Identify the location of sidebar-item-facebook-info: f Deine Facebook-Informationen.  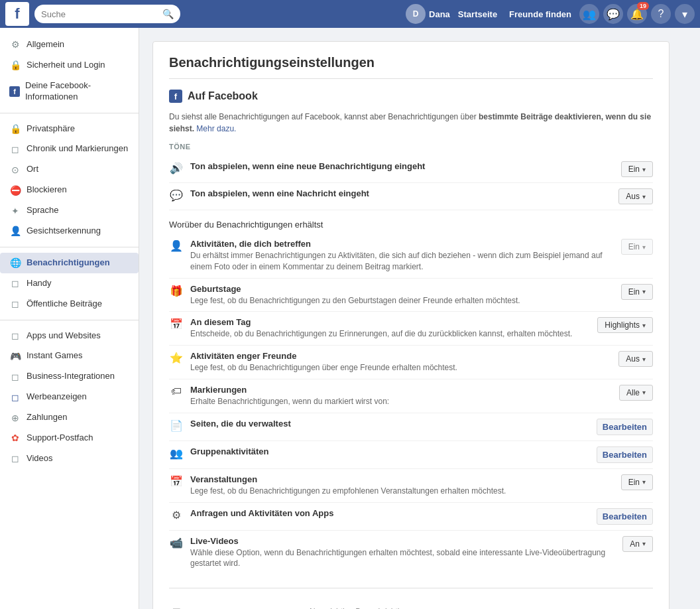
(69, 92).